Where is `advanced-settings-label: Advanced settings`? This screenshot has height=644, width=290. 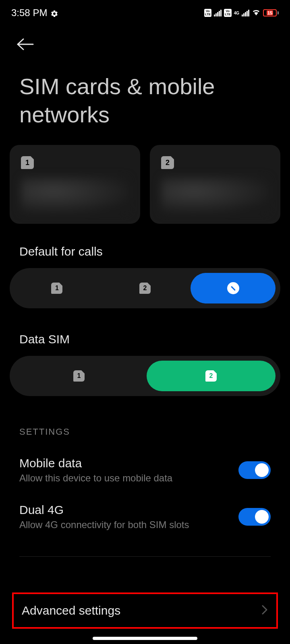 advanced-settings-label: Advanced settings is located at coordinates (71, 611).